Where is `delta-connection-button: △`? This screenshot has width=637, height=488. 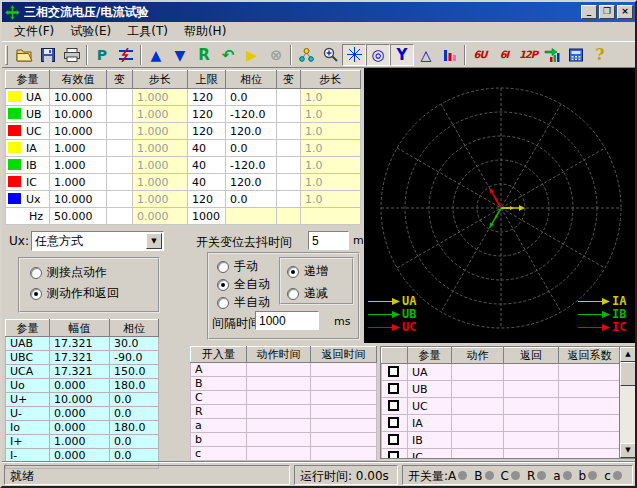 delta-connection-button: △ is located at coordinates (426, 55).